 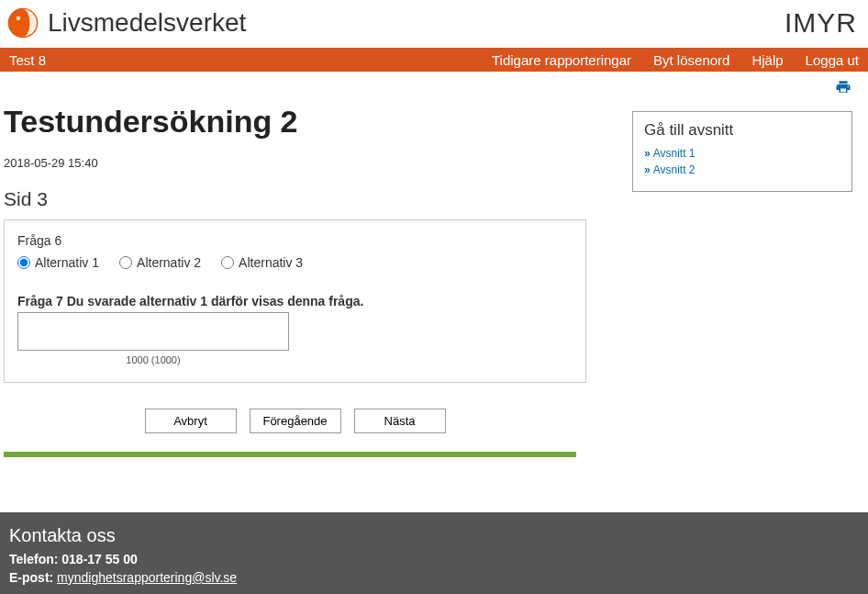 What do you see at coordinates (24, 263) in the screenshot?
I see `radio-alt1` at bounding box center [24, 263].